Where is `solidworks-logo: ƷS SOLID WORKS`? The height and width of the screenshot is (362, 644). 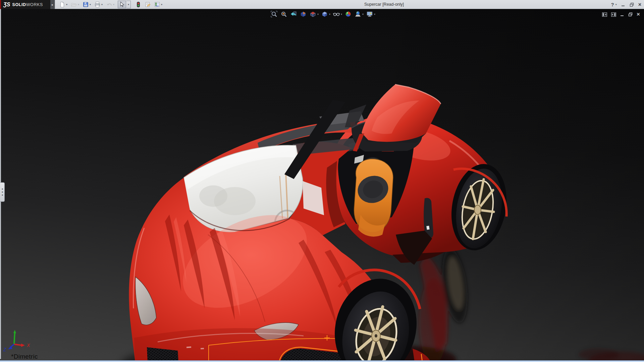 solidworks-logo: ƷS SOLID WORKS is located at coordinates (25, 5).